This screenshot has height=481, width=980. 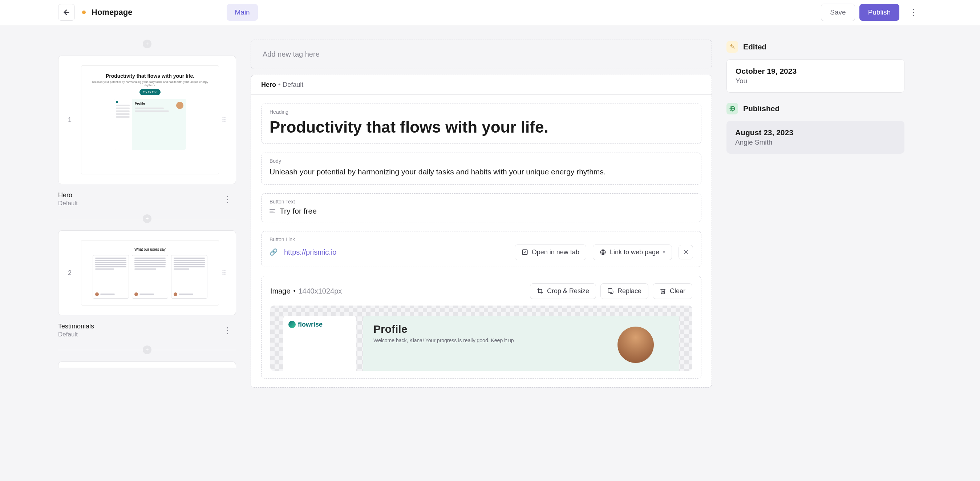 What do you see at coordinates (636, 345) in the screenshot?
I see `preview-avatar` at bounding box center [636, 345].